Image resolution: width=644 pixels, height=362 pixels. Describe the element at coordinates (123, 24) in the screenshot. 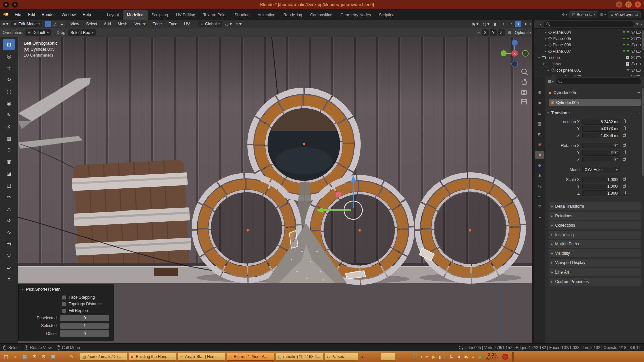

I see `menu-mesh: Mesh` at that location.